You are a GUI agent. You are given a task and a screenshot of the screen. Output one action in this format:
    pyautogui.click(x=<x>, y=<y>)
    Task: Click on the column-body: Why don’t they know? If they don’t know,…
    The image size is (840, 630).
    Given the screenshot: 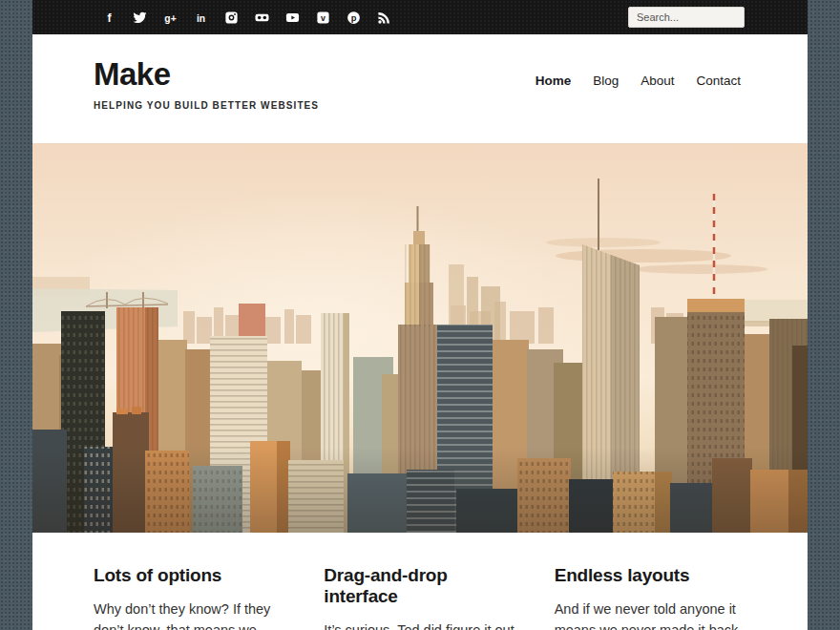 What is the action you would take?
    pyautogui.click(x=189, y=615)
    